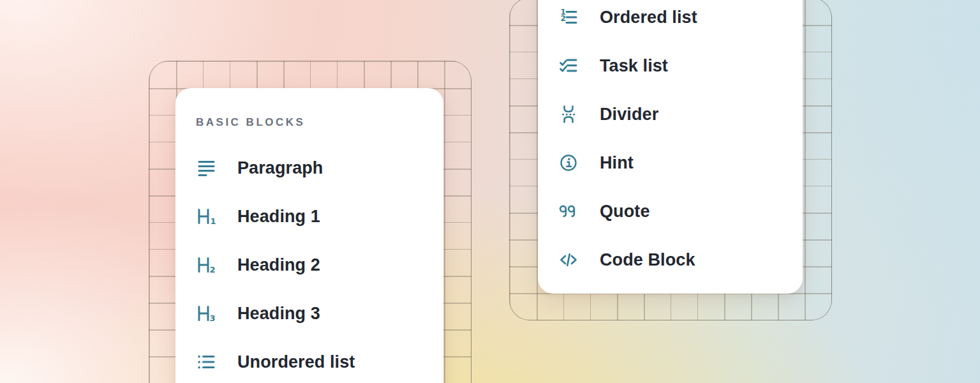 The width and height of the screenshot is (980, 383). What do you see at coordinates (568, 66) in the screenshot?
I see `task-list-icon` at bounding box center [568, 66].